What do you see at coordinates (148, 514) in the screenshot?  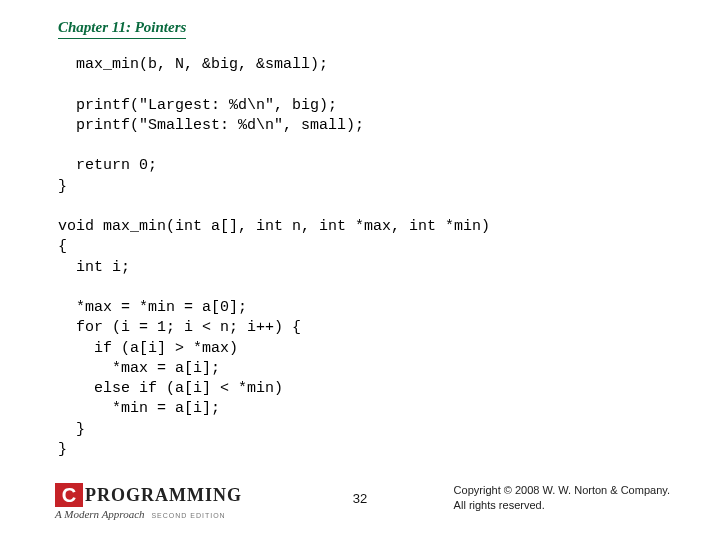 I see `logo-subtitle: A Modern Approach SECOND EDITION` at bounding box center [148, 514].